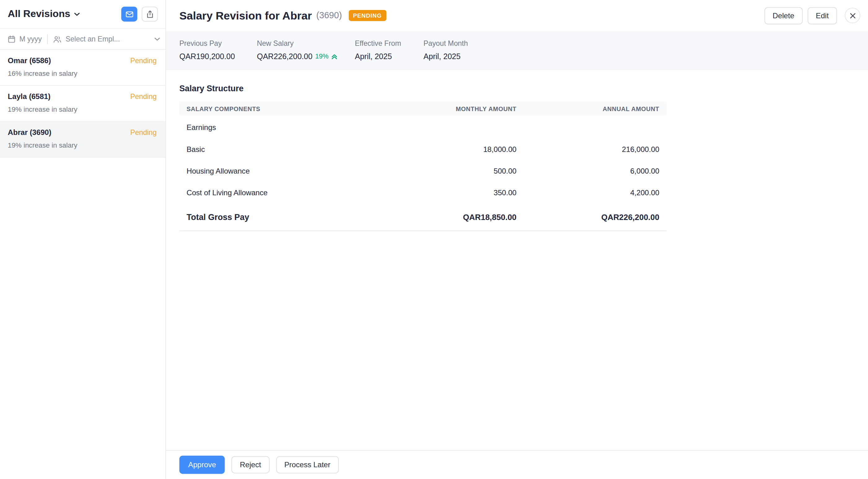  I want to click on revision-subtitle: 16% increase in salary, so click(82, 73).